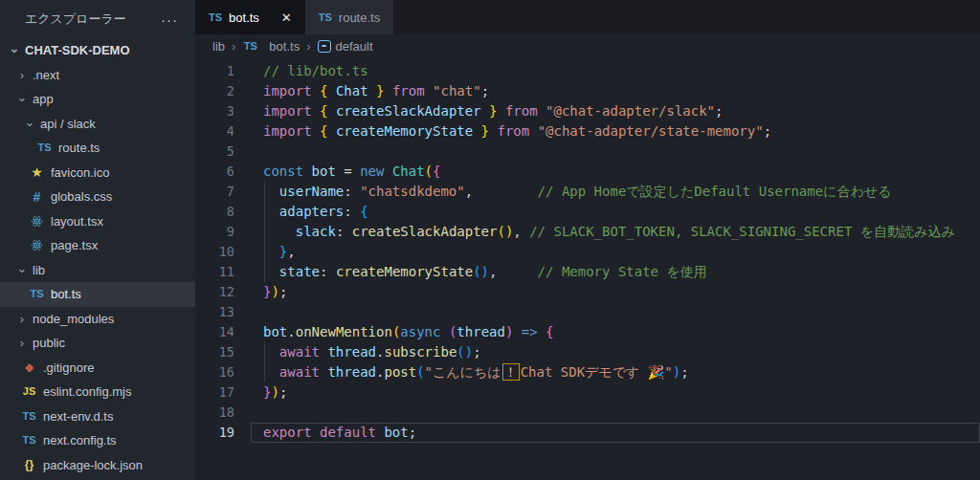  Describe the element at coordinates (615, 111) in the screenshot. I see `code-line-content: import { createSlackAdapter } from "@cha…` at that location.